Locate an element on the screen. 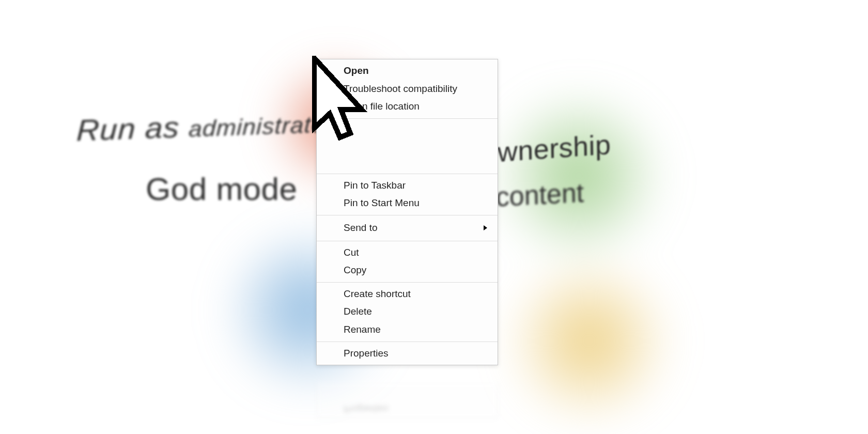  menu-item-delete: Delete is located at coordinates (407, 312).